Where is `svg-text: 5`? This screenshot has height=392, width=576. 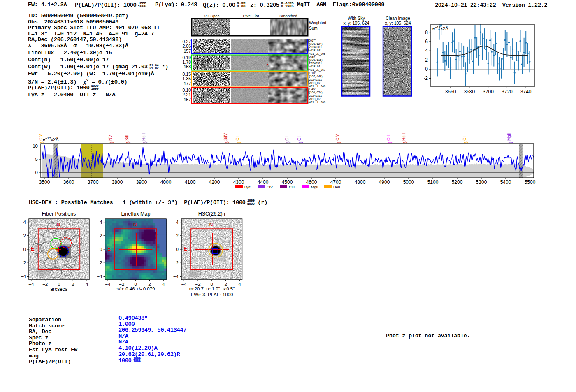
svg-text: 5 is located at coordinates (37, 159).